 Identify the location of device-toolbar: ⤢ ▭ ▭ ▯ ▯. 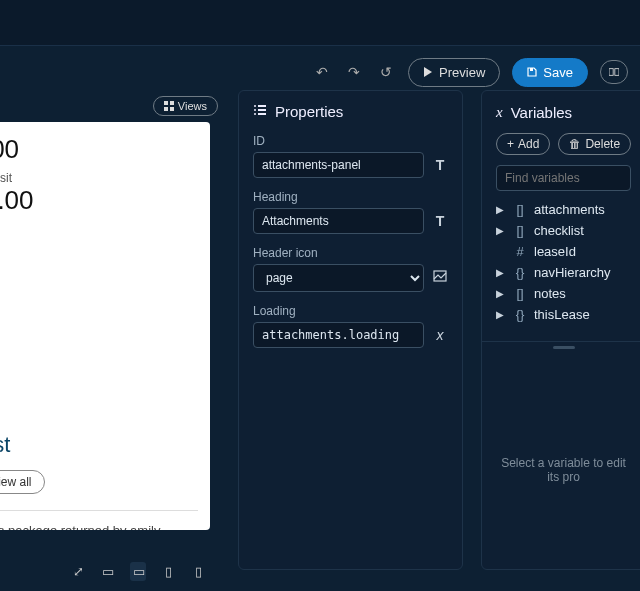
(138, 572).